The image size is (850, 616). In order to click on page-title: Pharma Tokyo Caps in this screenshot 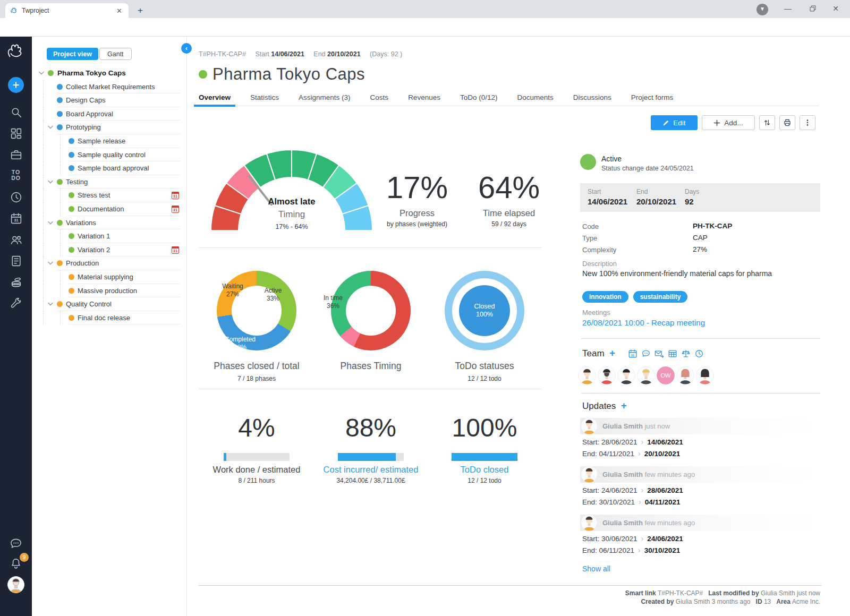, I will do `click(289, 74)`.